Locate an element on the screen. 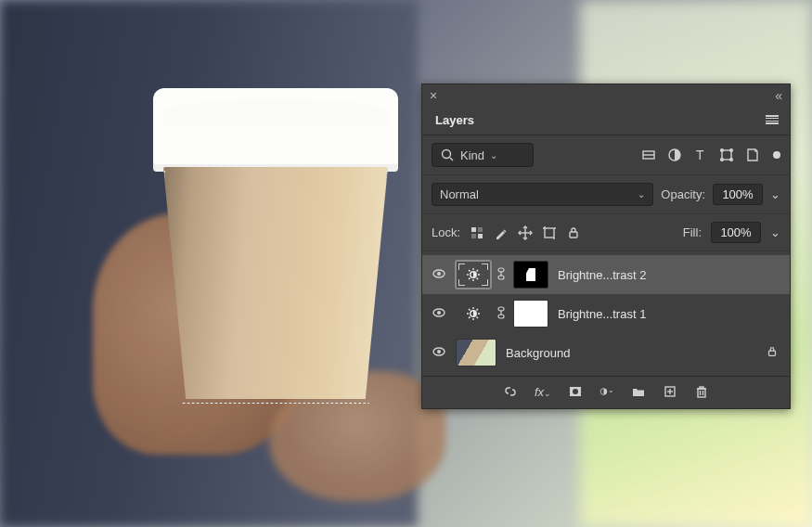 The height and width of the screenshot is (527, 812). fill-label: Fill: is located at coordinates (692, 232).